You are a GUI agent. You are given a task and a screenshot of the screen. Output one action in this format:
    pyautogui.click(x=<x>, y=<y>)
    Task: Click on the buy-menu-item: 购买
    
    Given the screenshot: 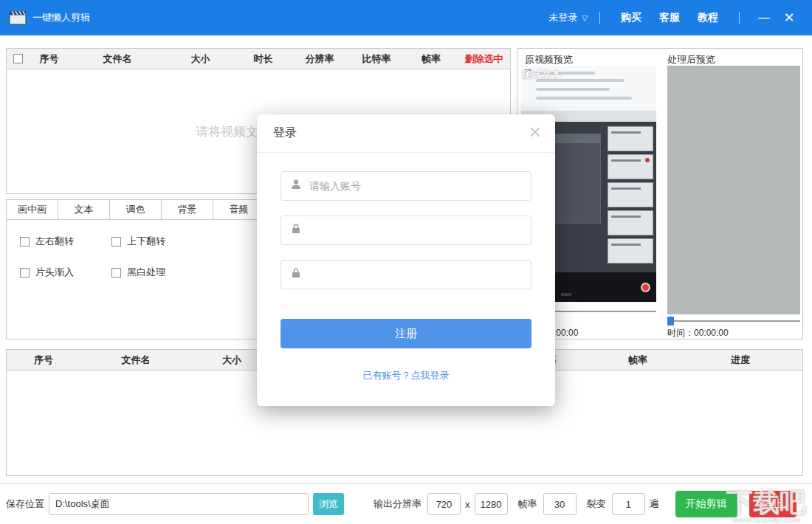 What is the action you would take?
    pyautogui.click(x=631, y=18)
    